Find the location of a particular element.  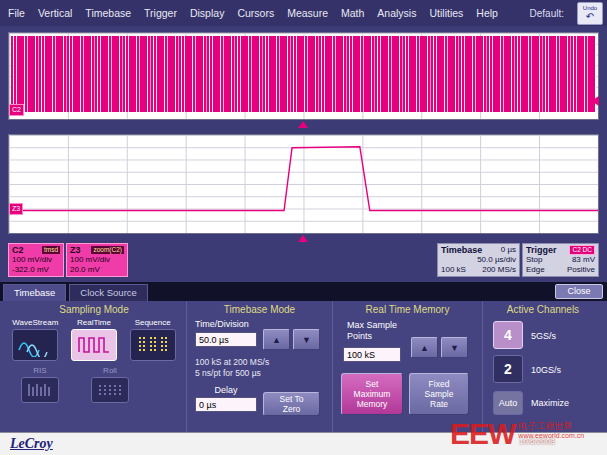

sample-info-line1: 100 kS at 200 MS/s is located at coordinates (232, 362).